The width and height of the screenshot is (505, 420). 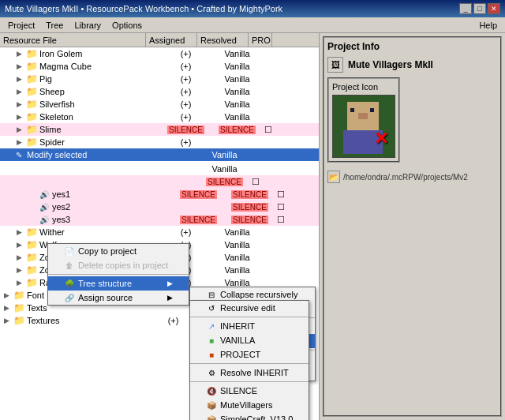 What do you see at coordinates (159, 66) in the screenshot?
I see `table-row: ▶ 📁 Magma Cube (+) Vanilla` at bounding box center [159, 66].